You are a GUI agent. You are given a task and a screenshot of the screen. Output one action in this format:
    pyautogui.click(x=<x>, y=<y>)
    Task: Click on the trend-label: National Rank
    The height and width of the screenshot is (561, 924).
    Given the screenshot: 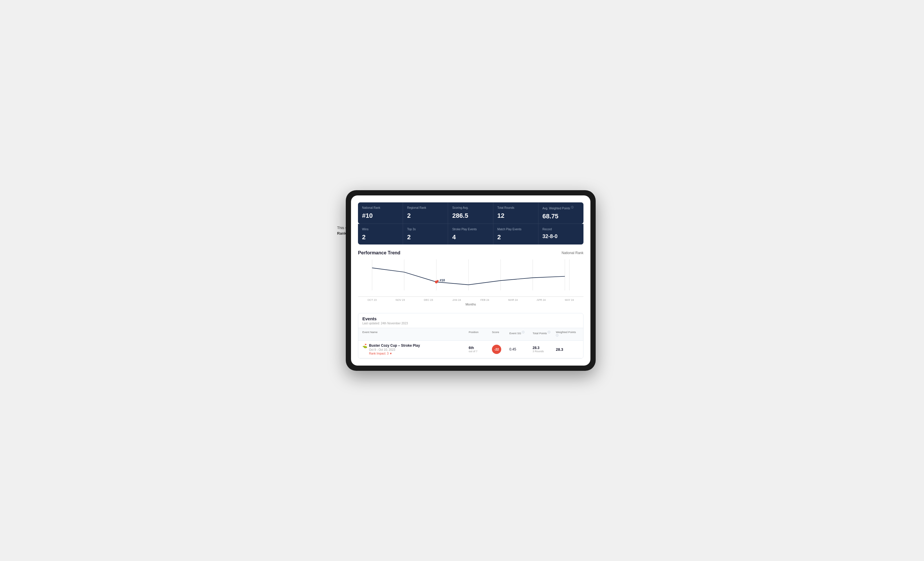 What is the action you would take?
    pyautogui.click(x=573, y=253)
    